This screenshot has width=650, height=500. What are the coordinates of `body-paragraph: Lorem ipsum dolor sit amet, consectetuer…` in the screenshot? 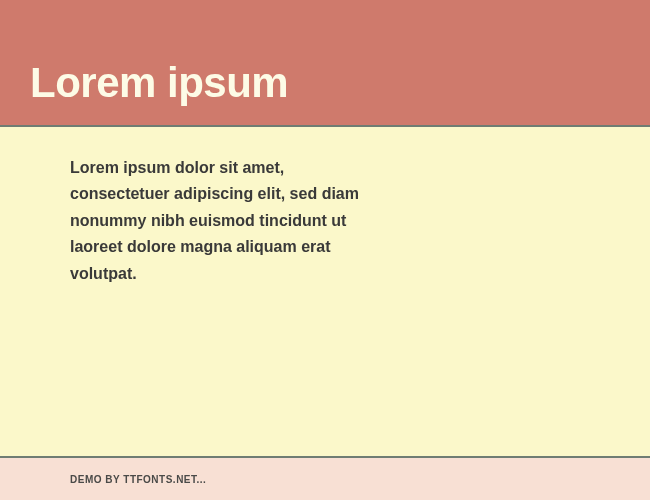 It's located at (225, 221).